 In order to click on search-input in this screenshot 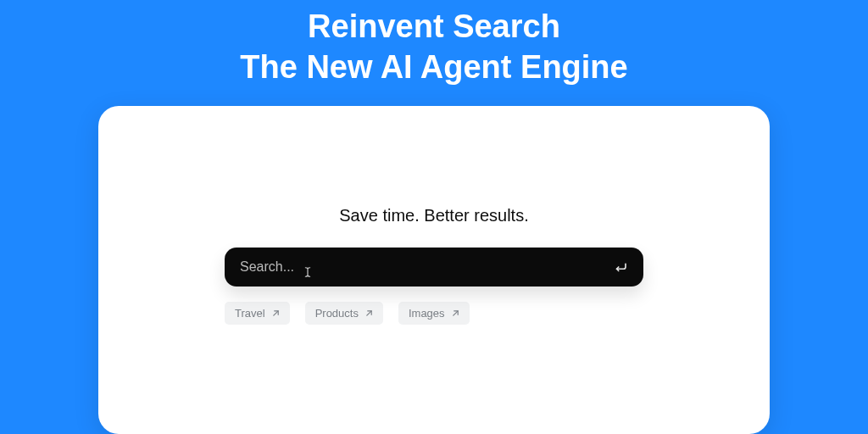, I will do `click(426, 267)`.